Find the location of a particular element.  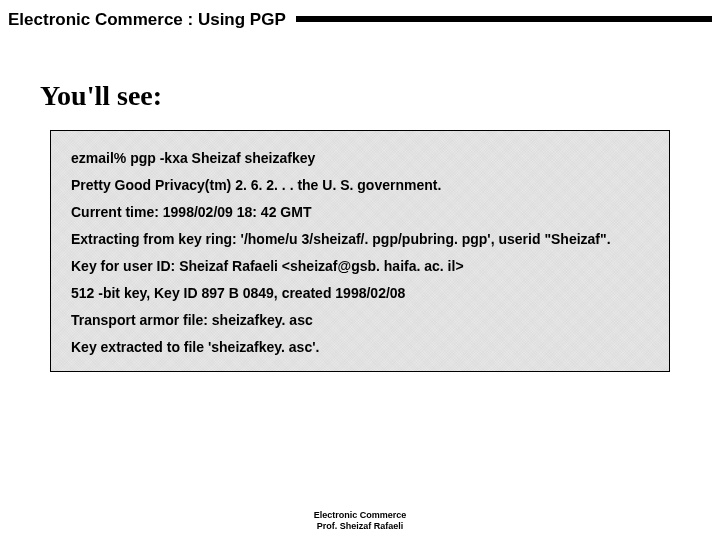

footer-line1: Electronic Commerce is located at coordinates (360, 516).